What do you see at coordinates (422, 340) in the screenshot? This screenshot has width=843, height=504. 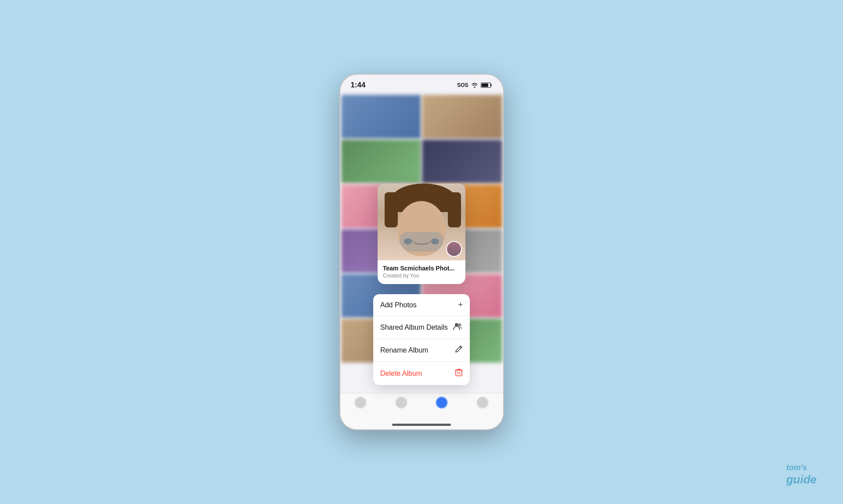 I see `context-menu: Add Photos + Shared Album Details Rename` at bounding box center [422, 340].